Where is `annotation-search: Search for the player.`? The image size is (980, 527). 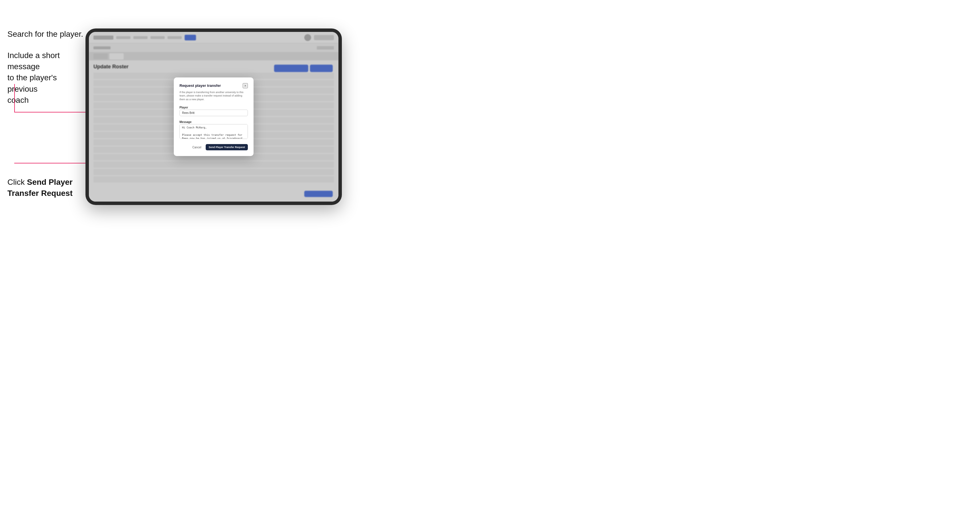
annotation-search: Search for the player. is located at coordinates (45, 34).